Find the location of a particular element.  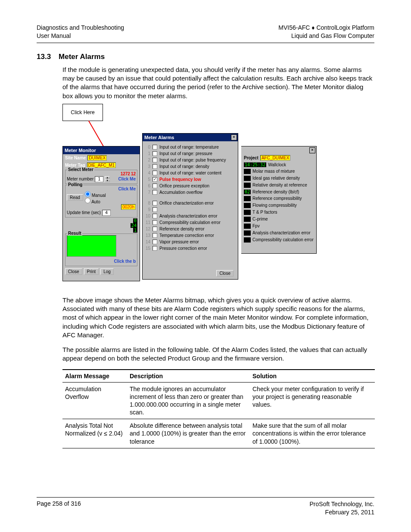

update-time-input: 4 is located at coordinates (106, 213).